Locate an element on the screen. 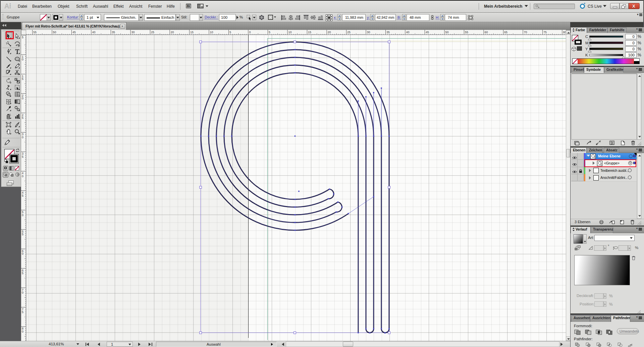  svg-text: 65 is located at coordinates (506, 32).